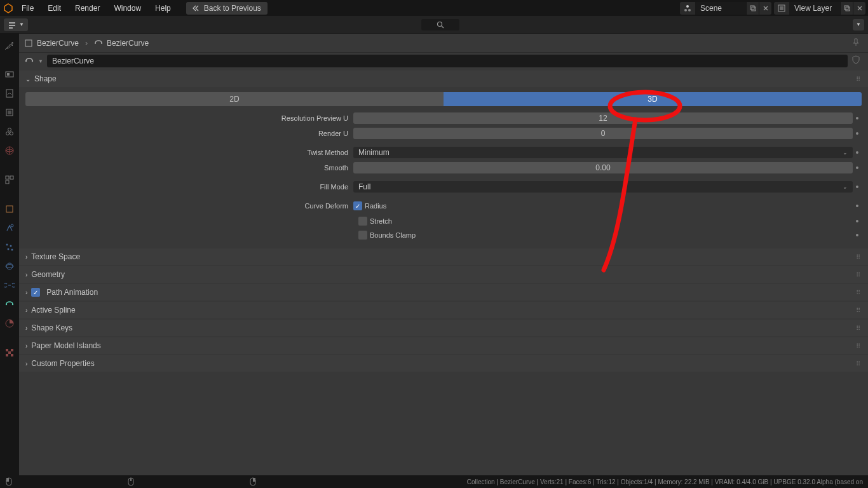 The image size is (868, 488). I want to click on collection-tab-icon, so click(10, 180).